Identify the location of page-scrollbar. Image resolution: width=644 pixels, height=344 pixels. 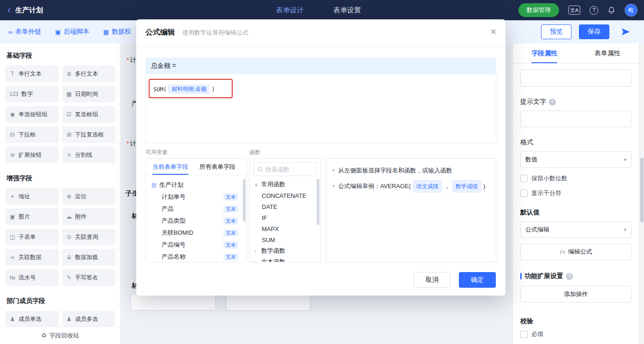
(642, 194).